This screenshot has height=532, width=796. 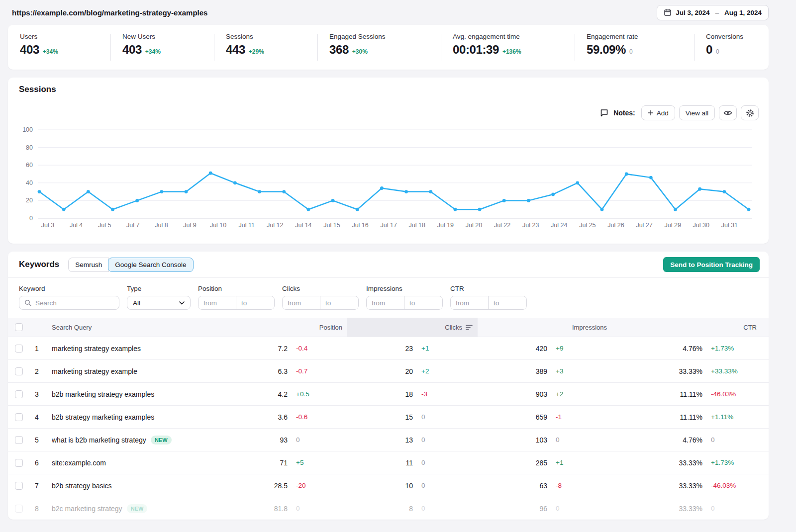 I want to click on metric-value-row: 443+29%, so click(x=272, y=50).